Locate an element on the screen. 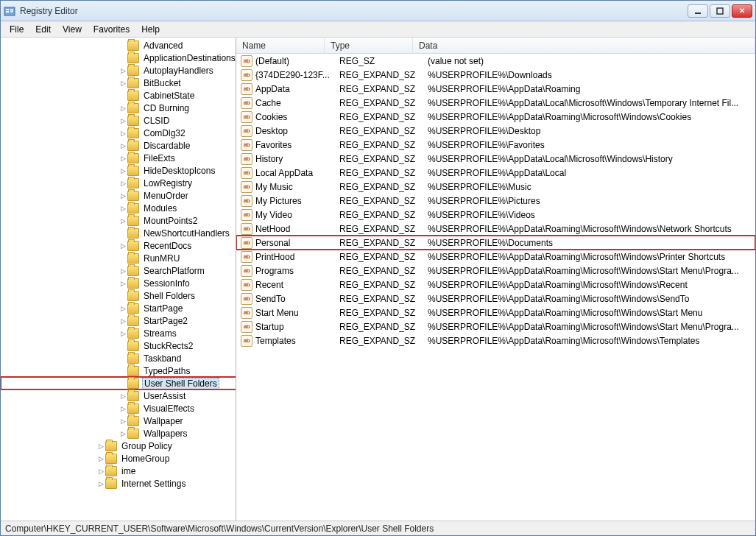 The width and height of the screenshot is (756, 536). tree-node: ▷StartPage is located at coordinates (119, 308).